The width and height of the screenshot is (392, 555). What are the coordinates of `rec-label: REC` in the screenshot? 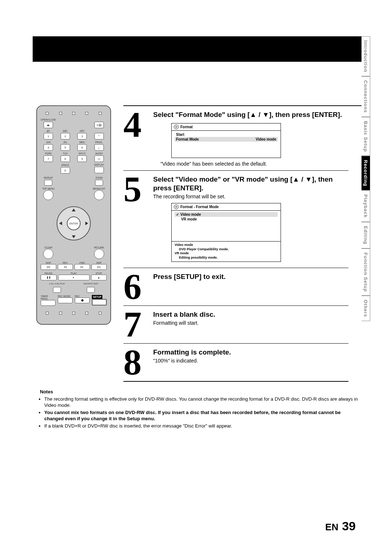 It's located at (82, 296).